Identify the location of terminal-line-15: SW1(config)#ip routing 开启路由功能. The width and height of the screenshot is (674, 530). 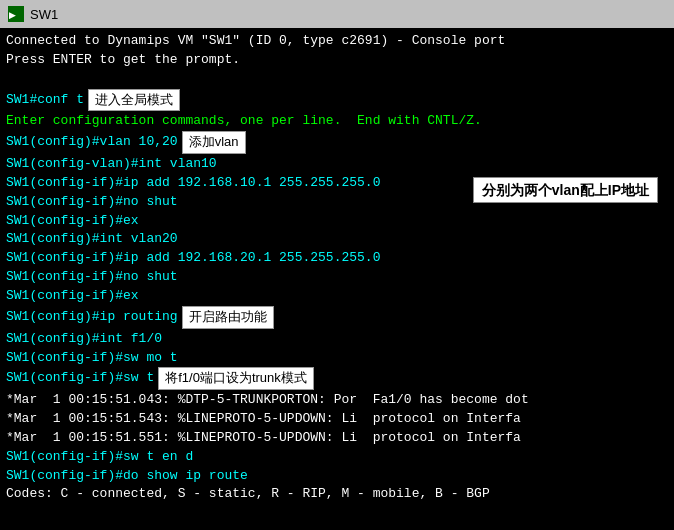
(337, 318).